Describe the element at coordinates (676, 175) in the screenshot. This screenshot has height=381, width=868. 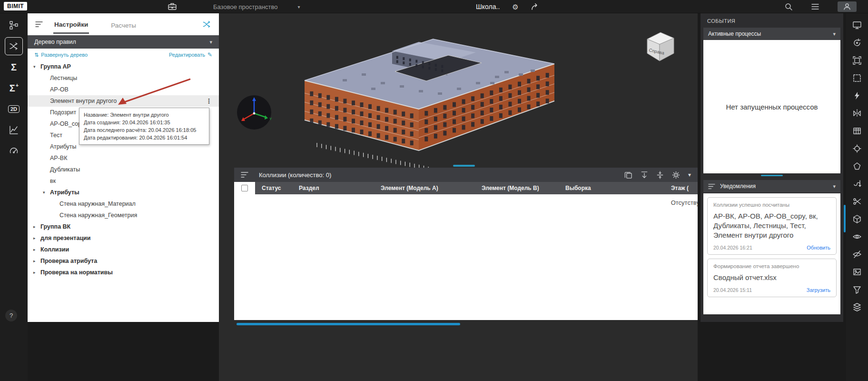
I see `table-settings-gear-icon` at that location.